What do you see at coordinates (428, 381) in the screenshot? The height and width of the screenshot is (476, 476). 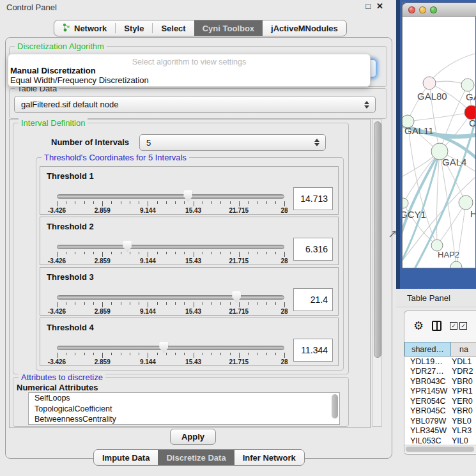 I see `cell-shared-name: YBR043C` at bounding box center [428, 381].